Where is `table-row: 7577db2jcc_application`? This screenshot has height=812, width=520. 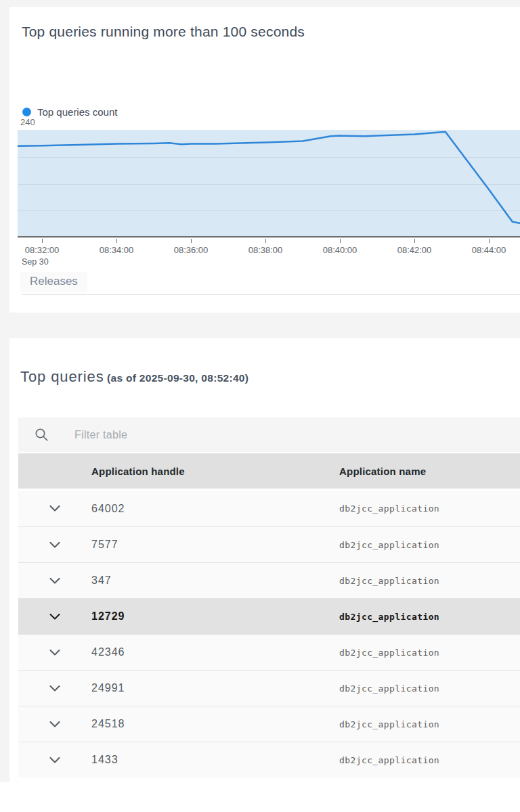
table-row: 7577db2jcc_application is located at coordinates (269, 544).